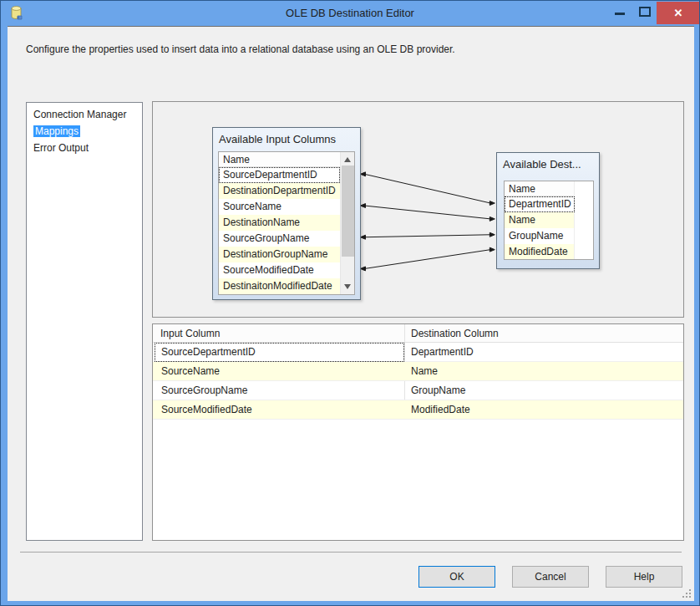 This screenshot has height=606, width=700. Describe the element at coordinates (279, 207) in the screenshot. I see `input-column-row: SourceName` at that location.